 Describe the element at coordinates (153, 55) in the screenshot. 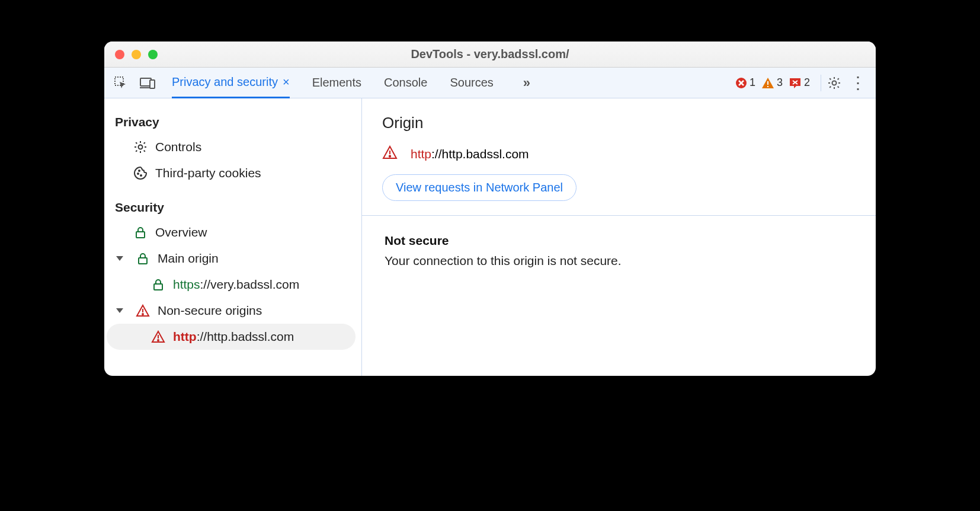

I see `maximize-window-button` at that location.